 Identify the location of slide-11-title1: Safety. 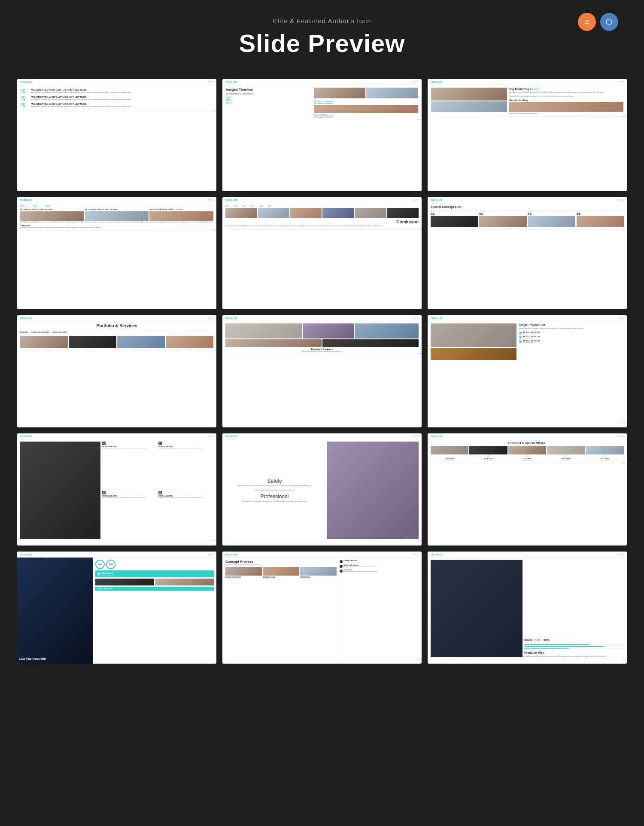
(275, 481).